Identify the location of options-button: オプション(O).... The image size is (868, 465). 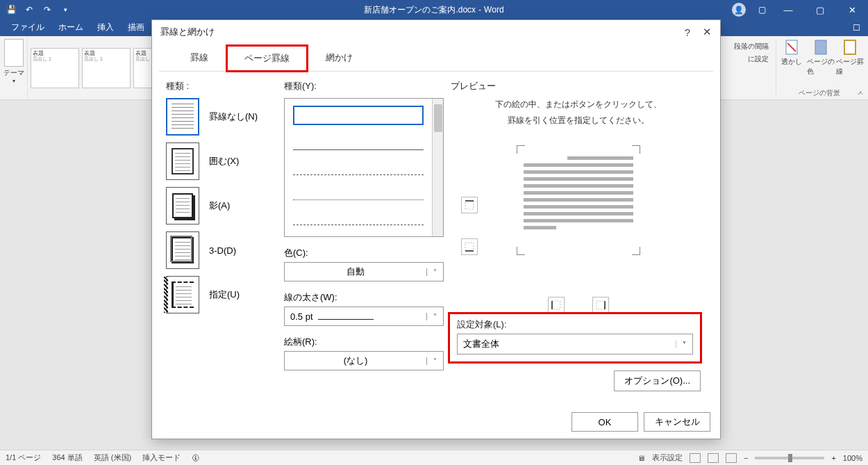
(657, 381).